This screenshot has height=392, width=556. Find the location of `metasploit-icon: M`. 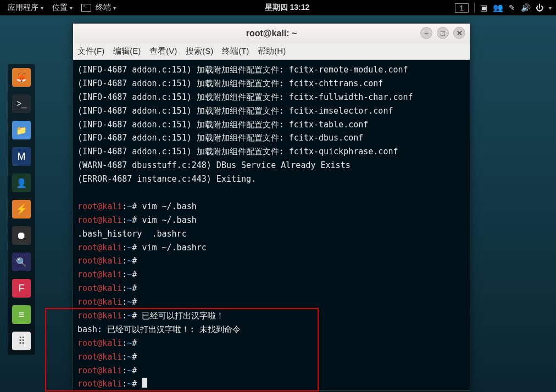

metasploit-icon: M is located at coordinates (21, 156).